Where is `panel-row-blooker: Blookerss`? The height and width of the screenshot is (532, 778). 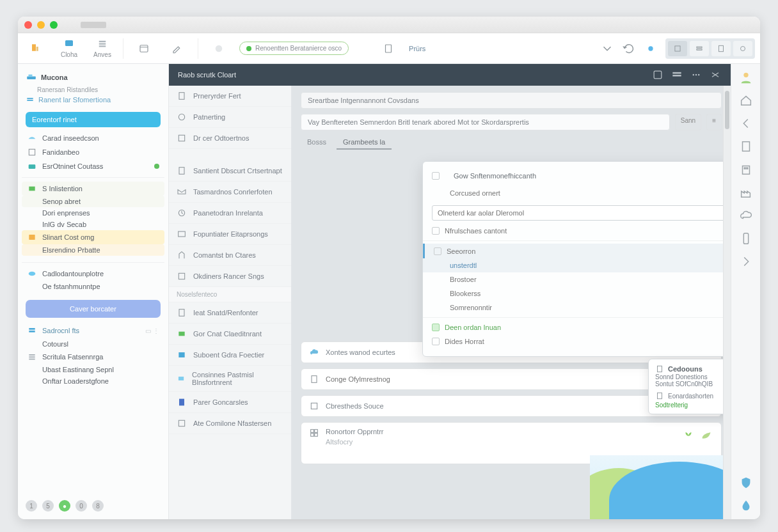 panel-row-blooker: Blookerss is located at coordinates (577, 293).